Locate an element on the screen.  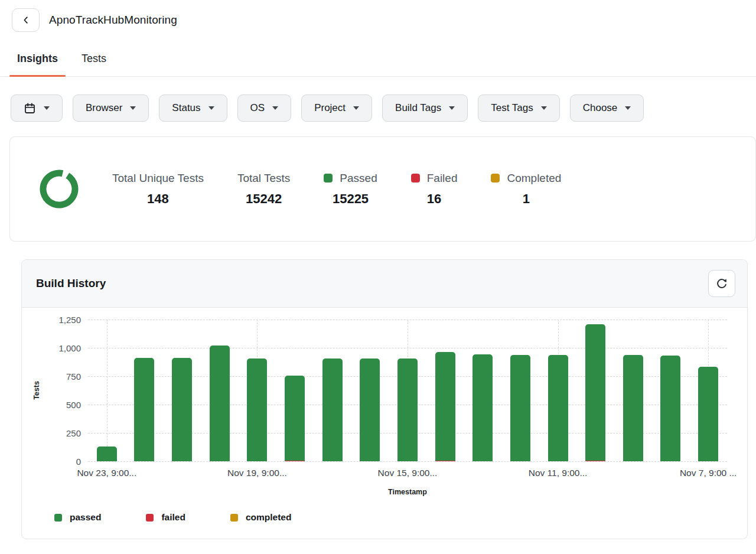
y-tick-label: 500 is located at coordinates (73, 405).